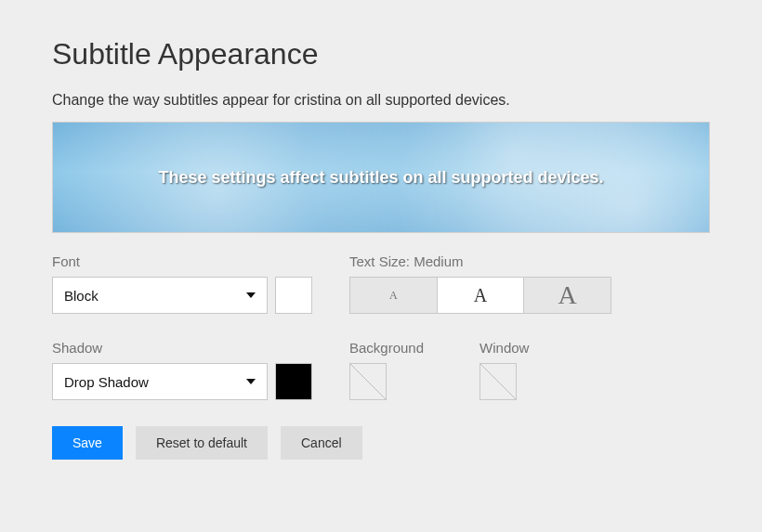 The height and width of the screenshot is (532, 762). I want to click on page-description: Change the way subtitles appear for cris…, so click(381, 100).